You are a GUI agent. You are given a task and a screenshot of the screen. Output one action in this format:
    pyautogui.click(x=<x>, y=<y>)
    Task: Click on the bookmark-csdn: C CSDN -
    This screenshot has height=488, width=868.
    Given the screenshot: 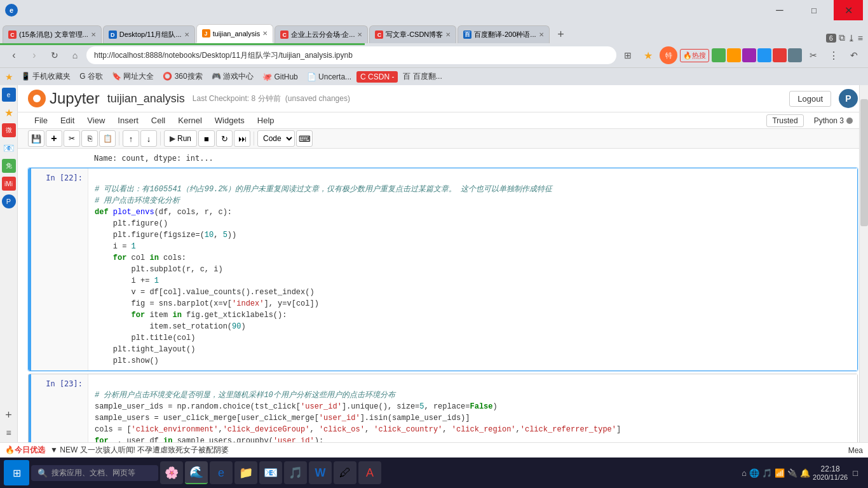 What is the action you would take?
    pyautogui.click(x=377, y=77)
    